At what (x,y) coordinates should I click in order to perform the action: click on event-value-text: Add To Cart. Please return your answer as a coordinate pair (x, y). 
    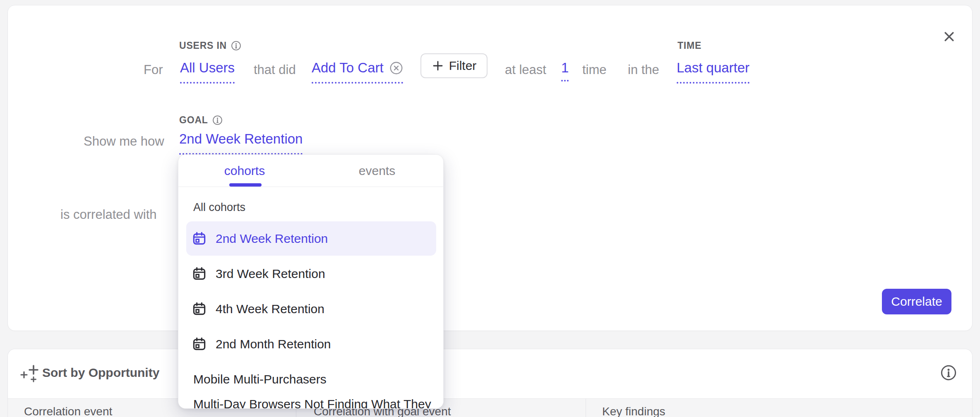
    Looking at the image, I should click on (348, 68).